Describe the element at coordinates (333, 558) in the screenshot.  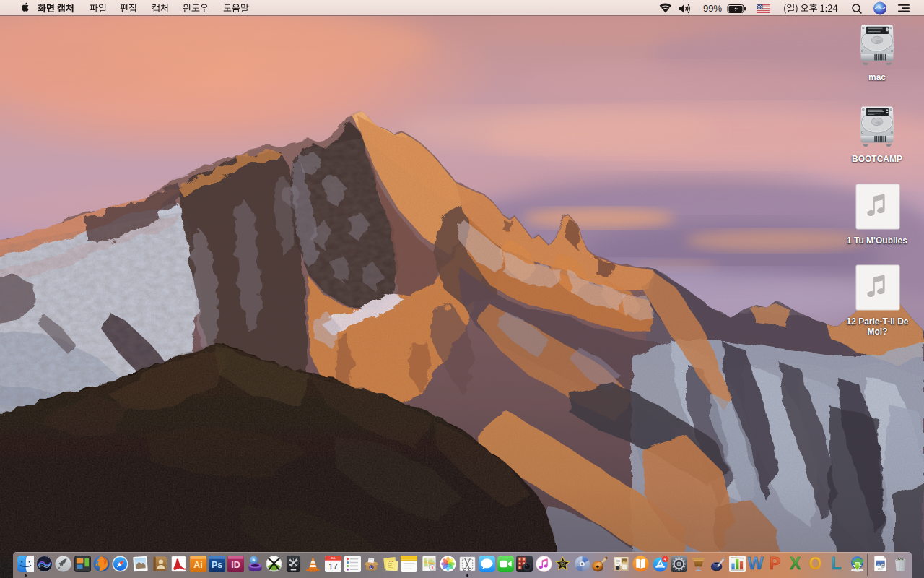
I see `svg-text: JUL` at that location.